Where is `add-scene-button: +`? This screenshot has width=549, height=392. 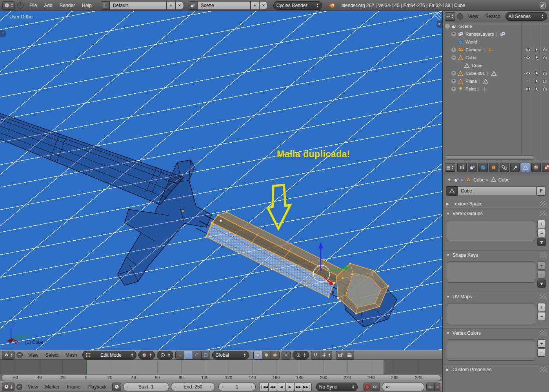 add-scene-button: + is located at coordinates (255, 5).